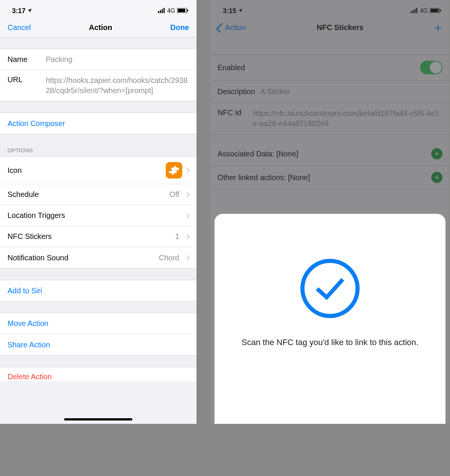 This screenshot has height=476, width=450. What do you see at coordinates (98, 291) in the screenshot?
I see `siri-group: Add to Siri` at bounding box center [98, 291].